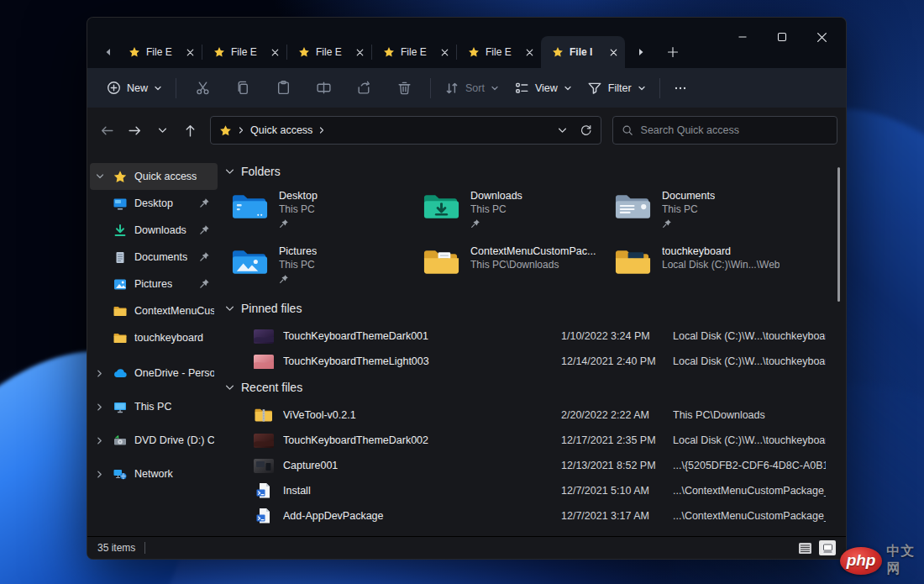 The image size is (924, 584). Describe the element at coordinates (134, 87) in the screenshot. I see `new-button: New` at that location.